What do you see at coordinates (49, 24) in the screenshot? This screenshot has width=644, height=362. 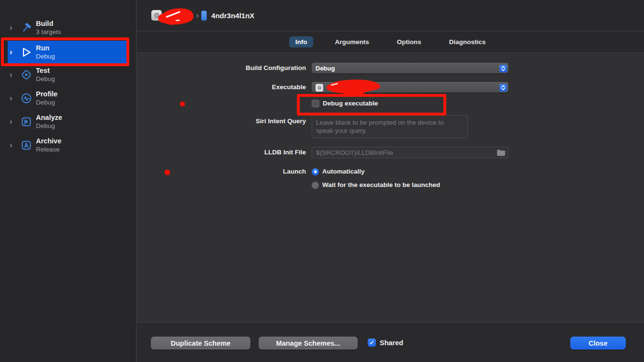 I see `sidebar-item-label: Build` at bounding box center [49, 24].